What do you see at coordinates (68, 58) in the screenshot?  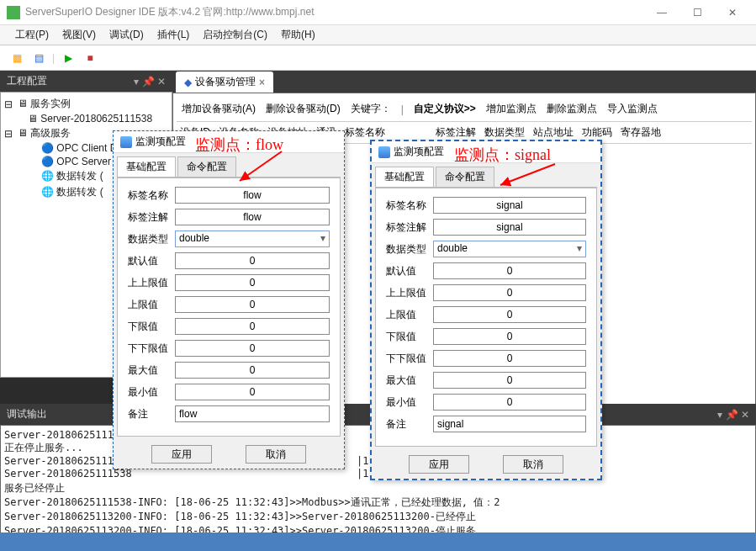 I see `toolbar-run-icon: ▶` at bounding box center [68, 58].